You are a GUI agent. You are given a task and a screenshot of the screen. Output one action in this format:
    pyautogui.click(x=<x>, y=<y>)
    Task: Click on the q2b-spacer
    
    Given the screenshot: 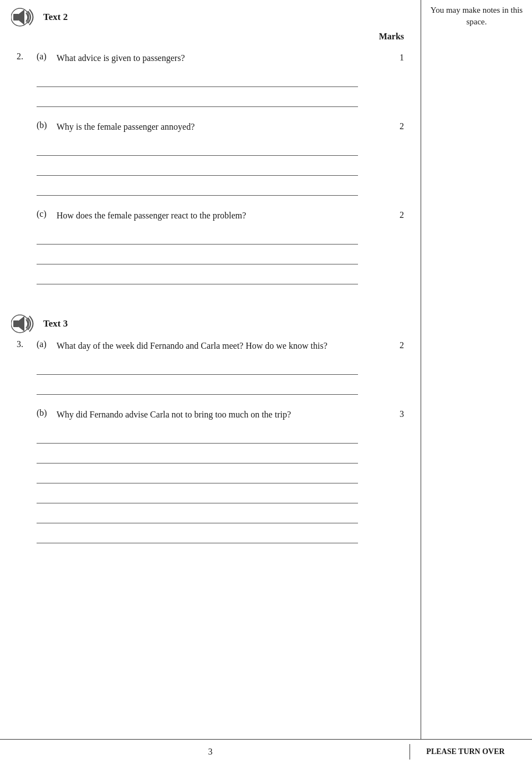 What is the action you would take?
    pyautogui.click(x=25, y=125)
    